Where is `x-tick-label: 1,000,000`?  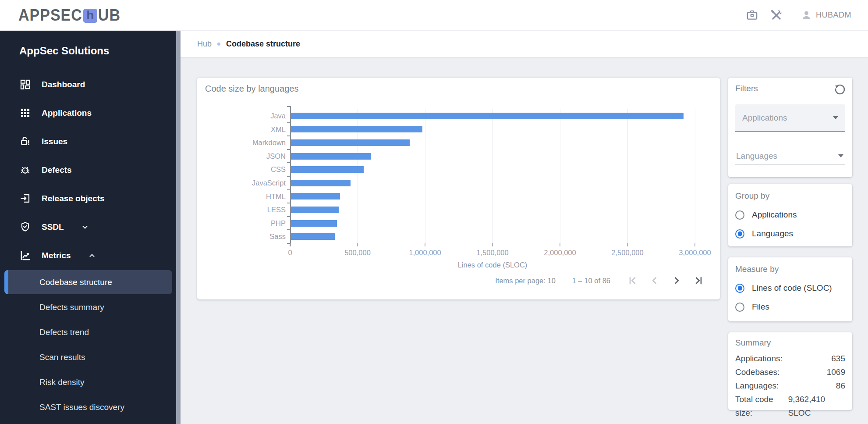
x-tick-label: 1,000,000 is located at coordinates (425, 253).